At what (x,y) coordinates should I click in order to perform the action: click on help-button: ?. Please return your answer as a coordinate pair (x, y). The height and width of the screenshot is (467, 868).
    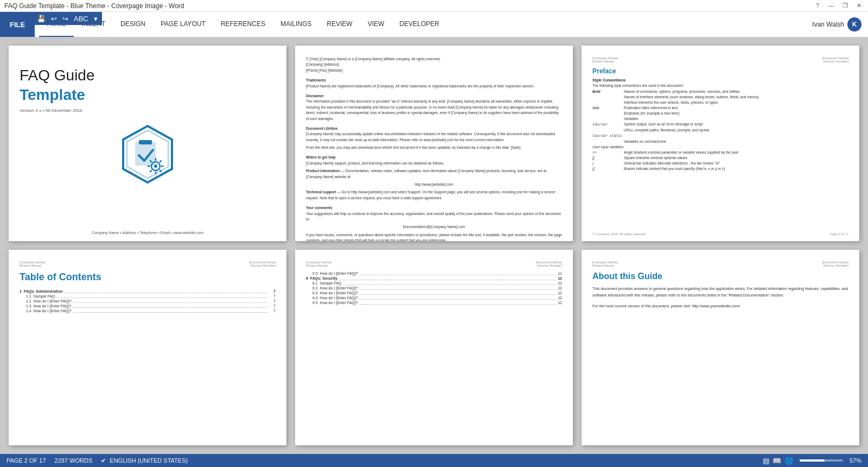
    Looking at the image, I should click on (818, 5).